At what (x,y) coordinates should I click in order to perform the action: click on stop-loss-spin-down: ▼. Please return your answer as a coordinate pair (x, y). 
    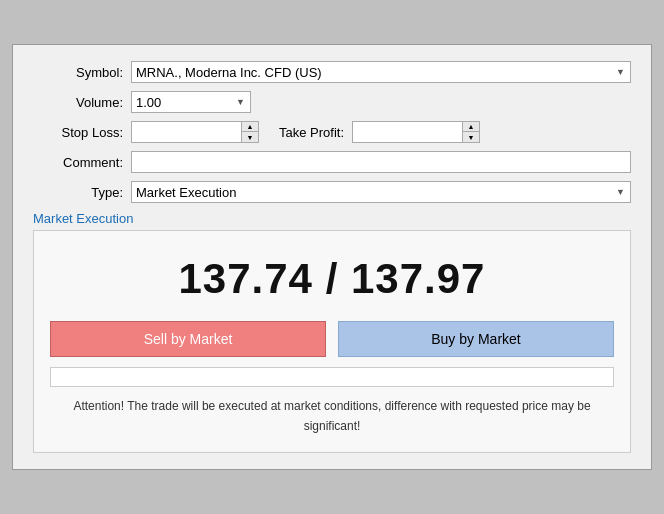
    Looking at the image, I should click on (250, 137).